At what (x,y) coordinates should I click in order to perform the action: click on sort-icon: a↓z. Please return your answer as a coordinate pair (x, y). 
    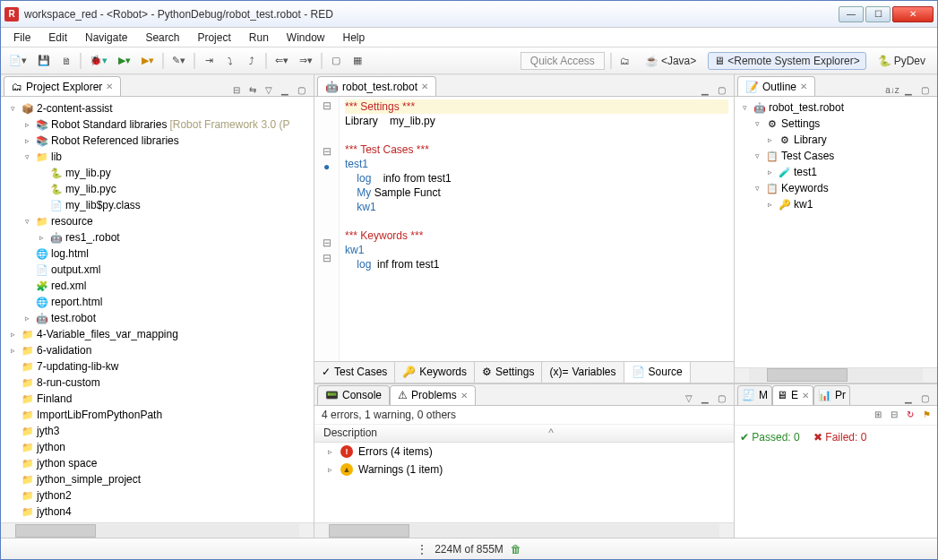
    Looking at the image, I should click on (892, 90).